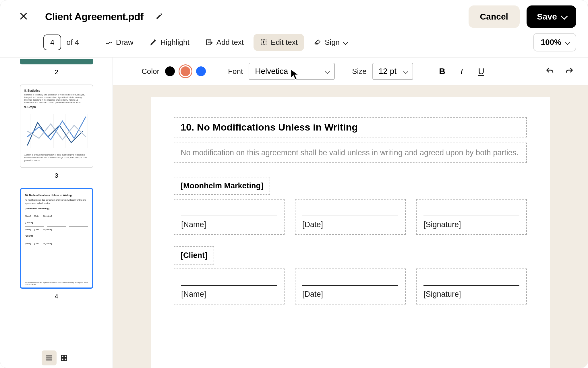 The image size is (588, 368). Describe the element at coordinates (294, 45) in the screenshot. I see `toolbar: 4 of 4 Draw Highlight Add text Edit text…` at that location.